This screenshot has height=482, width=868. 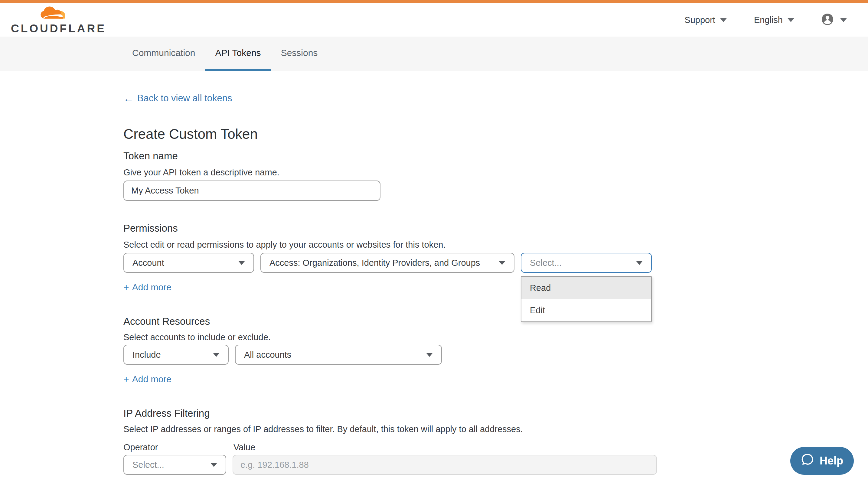 What do you see at coordinates (252, 191) in the screenshot?
I see `token-name-input` at bounding box center [252, 191].